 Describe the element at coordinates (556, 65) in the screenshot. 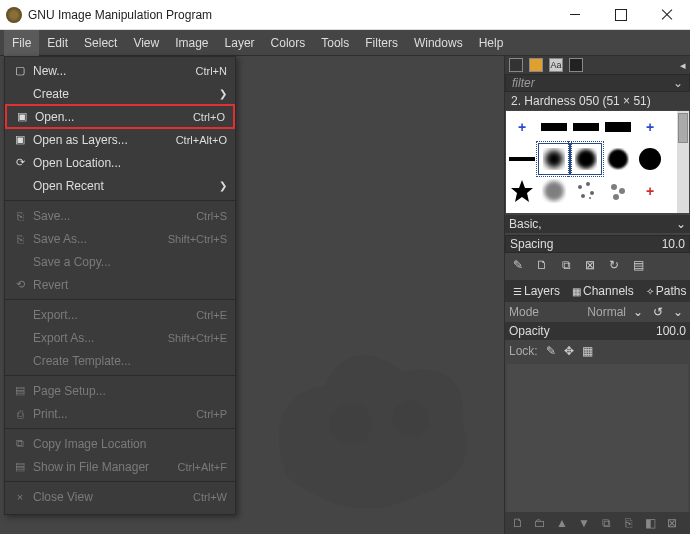

I see `fonts-tab-icon: Aa` at that location.